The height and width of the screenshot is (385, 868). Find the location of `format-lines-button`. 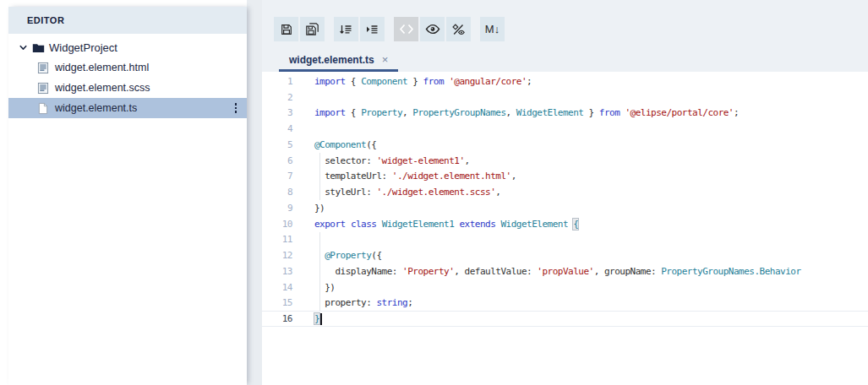

format-lines-button is located at coordinates (347, 29).